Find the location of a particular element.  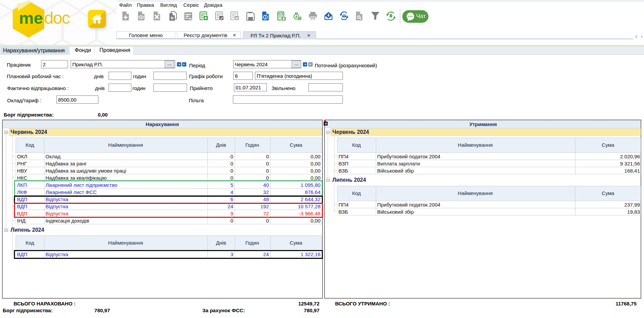

svg-text: me is located at coordinates (31, 18).